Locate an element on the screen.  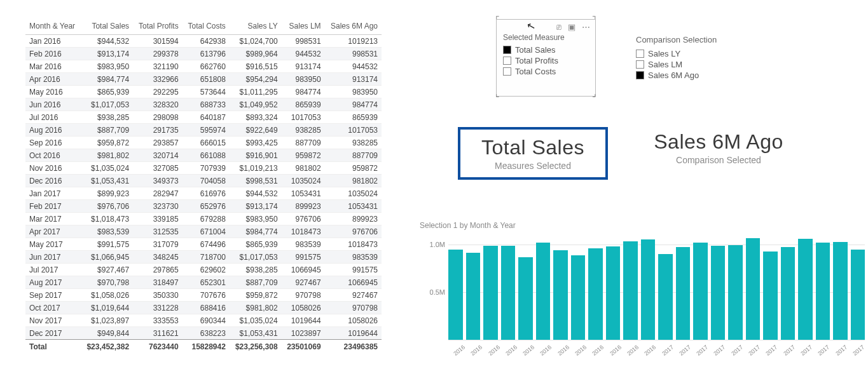
total-cell: $23,256,308 is located at coordinates (256, 347).